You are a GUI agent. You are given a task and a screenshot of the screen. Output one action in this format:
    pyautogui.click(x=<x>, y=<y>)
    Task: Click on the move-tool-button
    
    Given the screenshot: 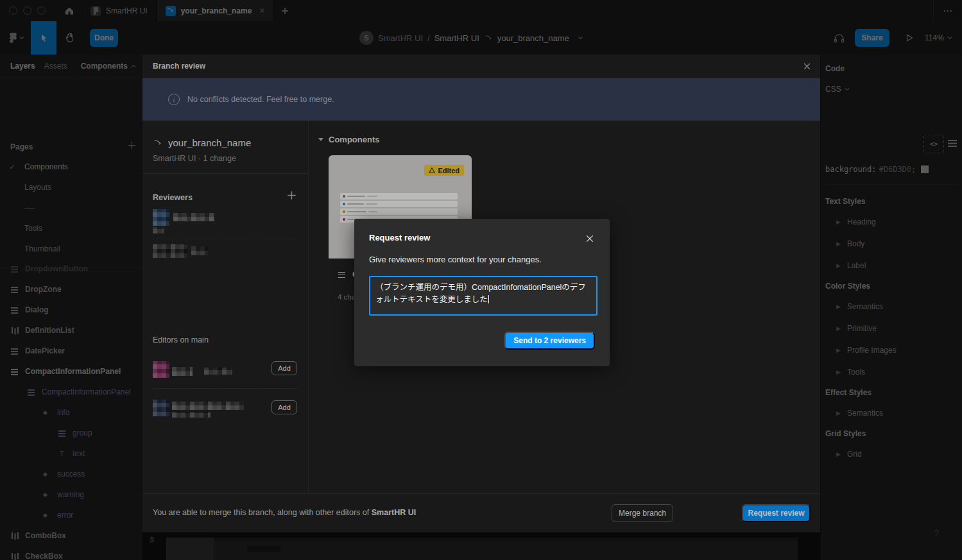 What is the action you would take?
    pyautogui.click(x=44, y=38)
    